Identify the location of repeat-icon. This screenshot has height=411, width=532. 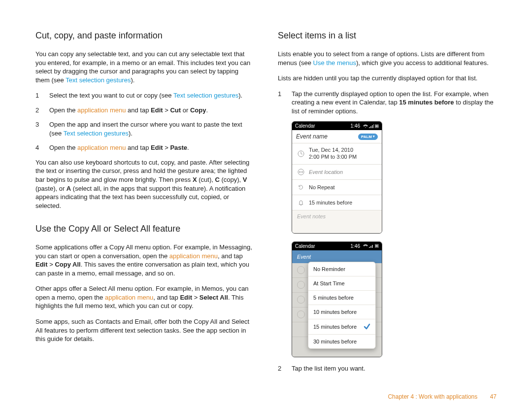
(301, 187).